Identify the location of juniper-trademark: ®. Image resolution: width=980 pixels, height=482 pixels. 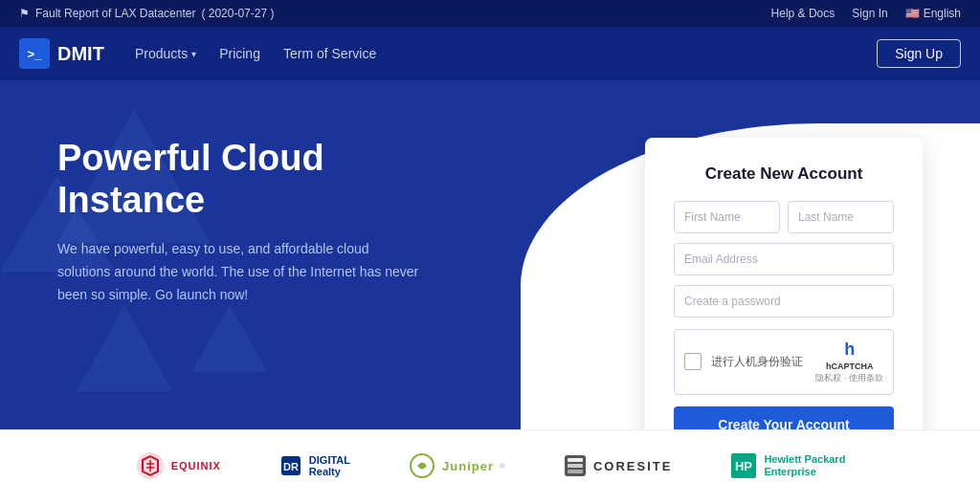
(502, 467).